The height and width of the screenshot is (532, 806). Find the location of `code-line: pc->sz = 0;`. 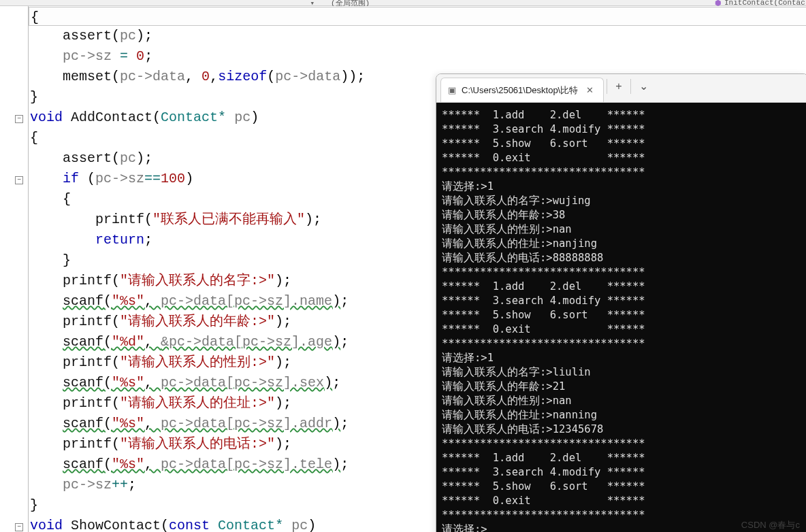

code-line: pc->sz = 0; is located at coordinates (418, 56).